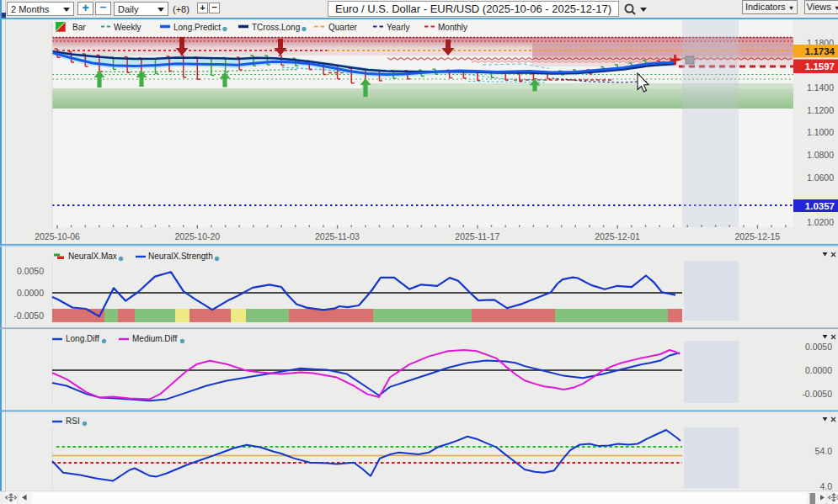 This screenshot has height=504, width=838. Describe the element at coordinates (276, 27) in the screenshot. I see `svg-text: TCross.Long` at that location.